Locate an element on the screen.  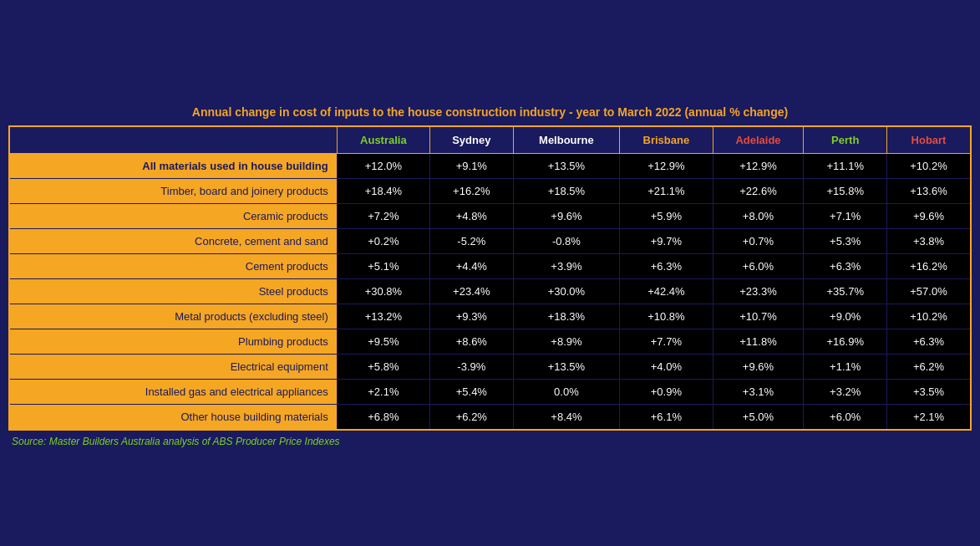
table-row: Cement products+5.1%+4.4%+3.9%+6.3%+6.0%… is located at coordinates (490, 267).